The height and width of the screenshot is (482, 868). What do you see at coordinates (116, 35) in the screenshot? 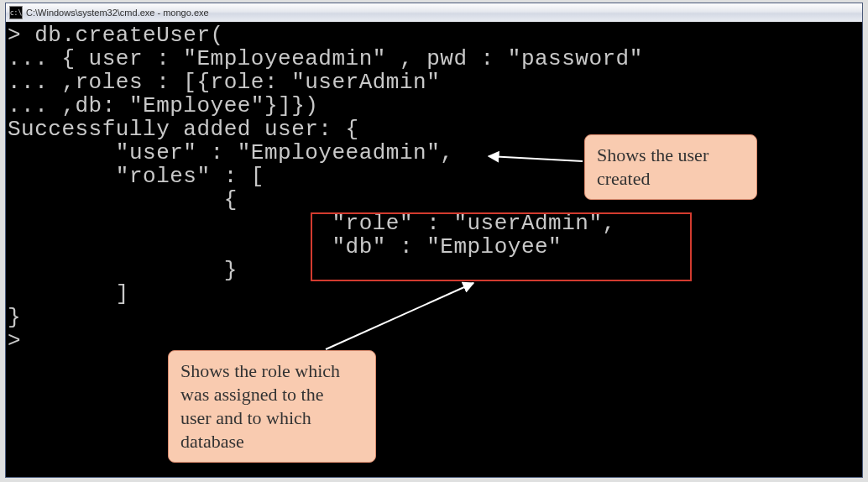
I see `term-line: > db.createUser(` at bounding box center [116, 35].